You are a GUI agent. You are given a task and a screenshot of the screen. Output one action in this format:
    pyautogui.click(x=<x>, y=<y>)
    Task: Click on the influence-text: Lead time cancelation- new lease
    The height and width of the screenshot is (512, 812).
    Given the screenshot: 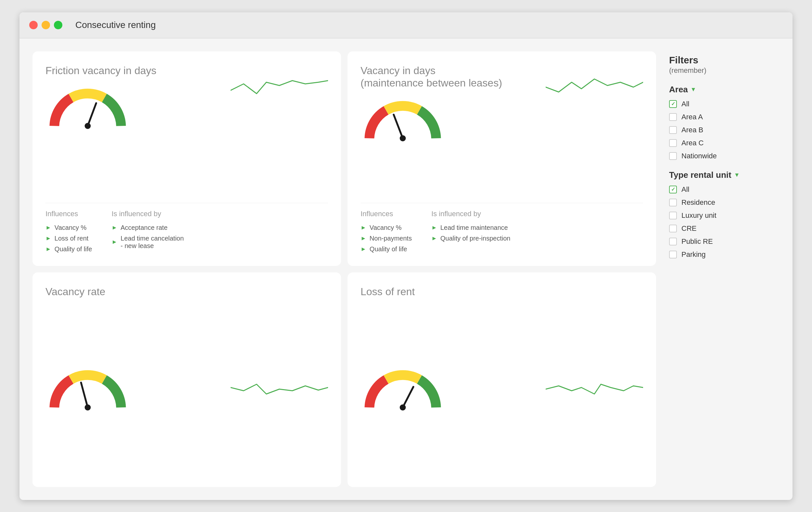 What is the action you would take?
    pyautogui.click(x=152, y=242)
    